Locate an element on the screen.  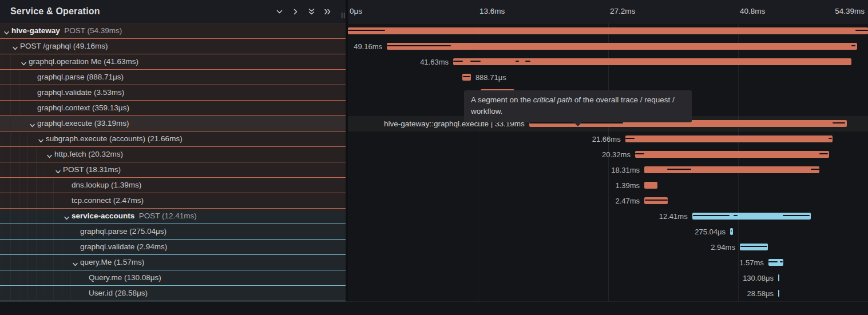
span-name-label: graphql.execute (33.19ms) is located at coordinates (84, 123).